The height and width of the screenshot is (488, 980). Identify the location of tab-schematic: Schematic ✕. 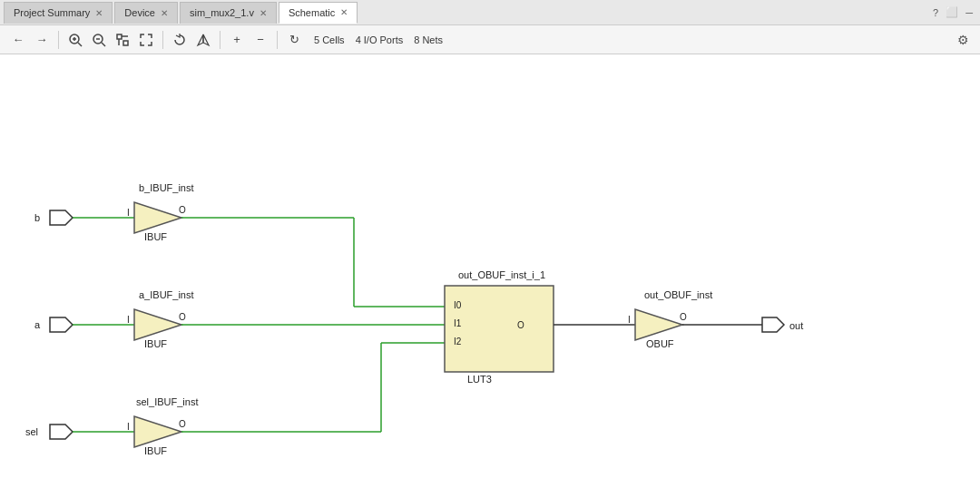
(318, 13).